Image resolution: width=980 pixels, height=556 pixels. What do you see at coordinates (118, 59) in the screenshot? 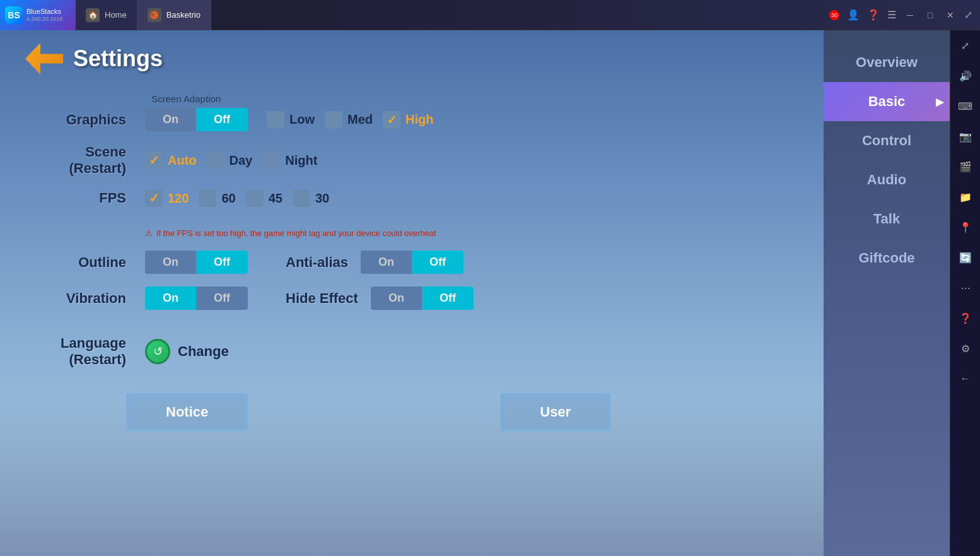
I see `settings-title: Settings` at bounding box center [118, 59].